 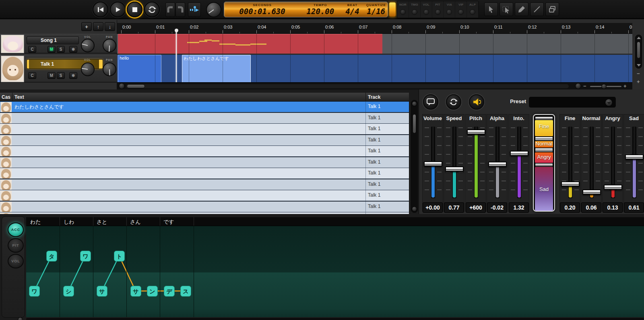 I want to click on scroll-left-button, so click(x=122, y=86).